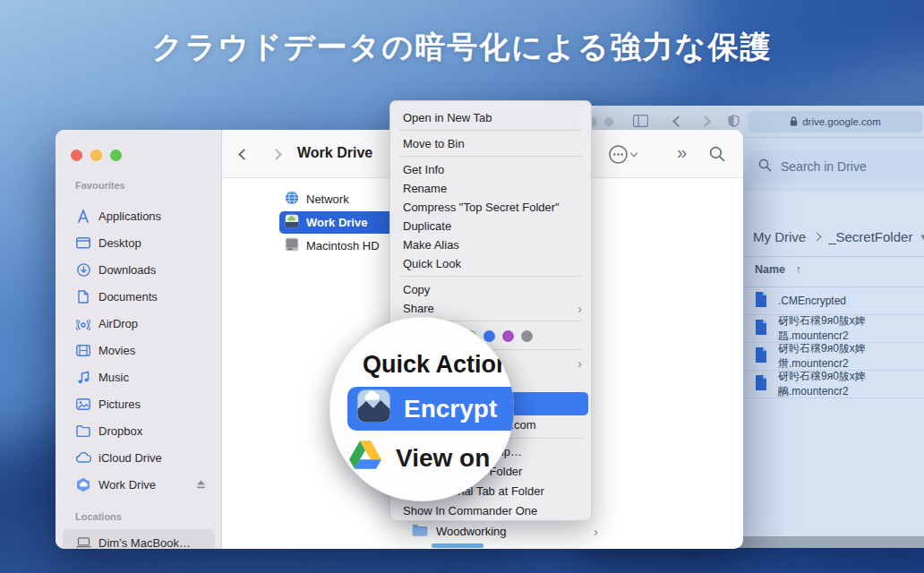 Image resolution: width=924 pixels, height=573 pixels. I want to click on breadcrumb-my-drive: My Drive, so click(779, 236).